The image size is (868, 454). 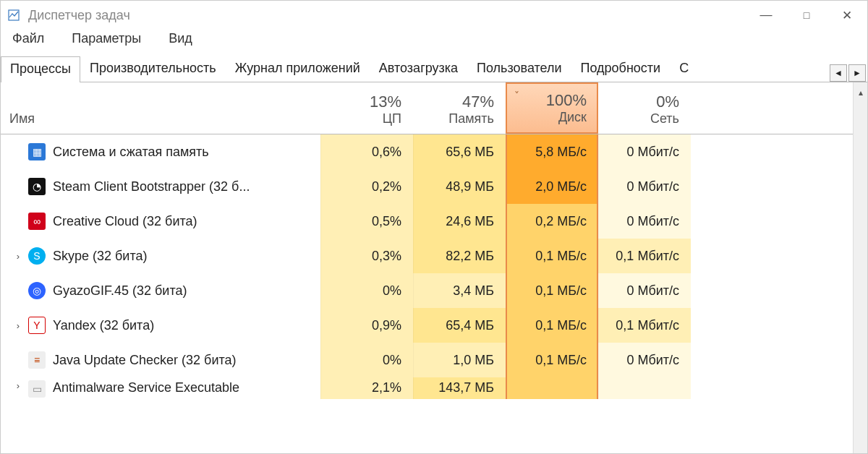 I want to click on process-name-label: Steam Client Bootstrapper (32 б..., so click(x=151, y=187).